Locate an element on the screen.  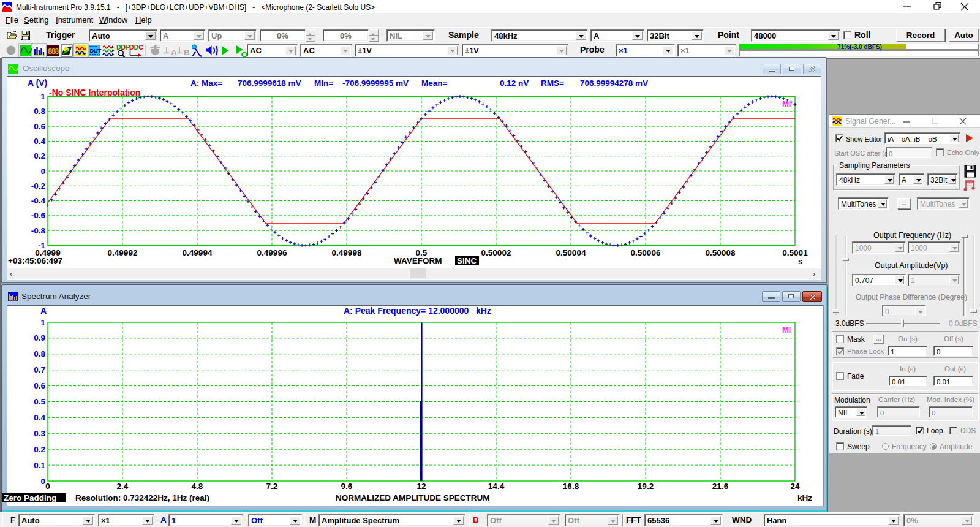
svg-text: 0.50002 is located at coordinates (496, 252).